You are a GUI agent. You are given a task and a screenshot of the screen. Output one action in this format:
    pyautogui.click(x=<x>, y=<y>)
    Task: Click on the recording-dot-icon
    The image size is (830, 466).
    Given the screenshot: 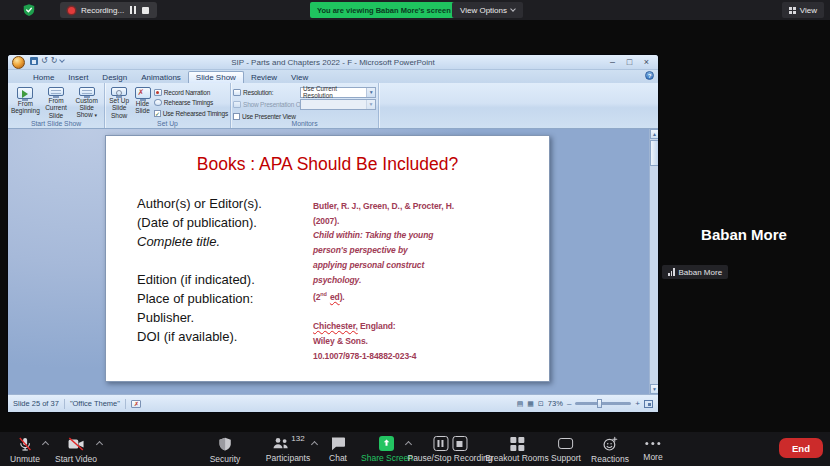 What is the action you would take?
    pyautogui.click(x=72, y=10)
    